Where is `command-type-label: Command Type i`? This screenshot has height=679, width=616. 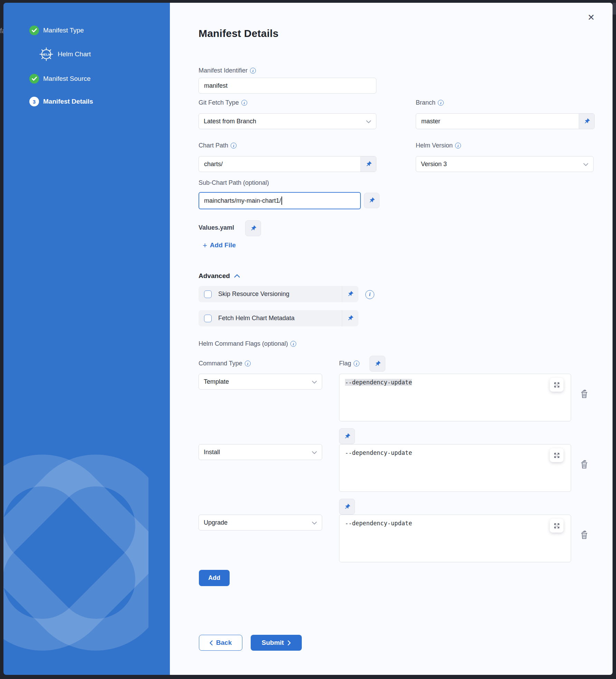
command-type-label: Command Type i is located at coordinates (224, 363).